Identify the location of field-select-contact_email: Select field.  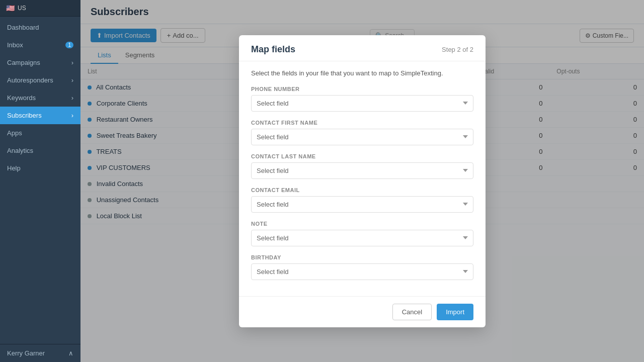
(362, 204).